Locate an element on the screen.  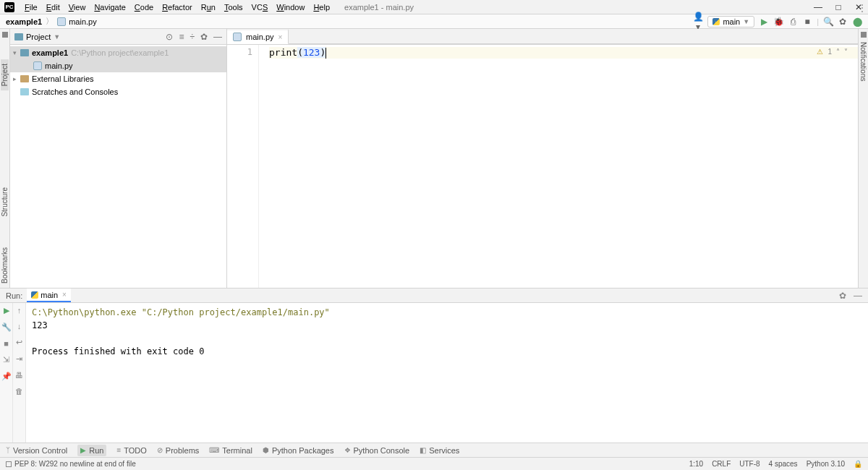
clear-icon: 🗑 is located at coordinates (19, 391).